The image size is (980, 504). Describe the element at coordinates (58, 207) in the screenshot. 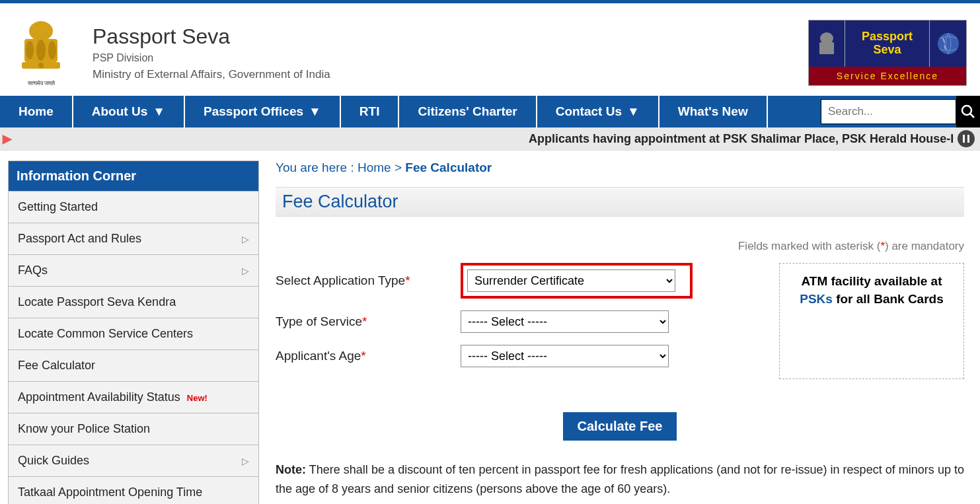

I see `sidebar-item-label: Getting Started` at that location.